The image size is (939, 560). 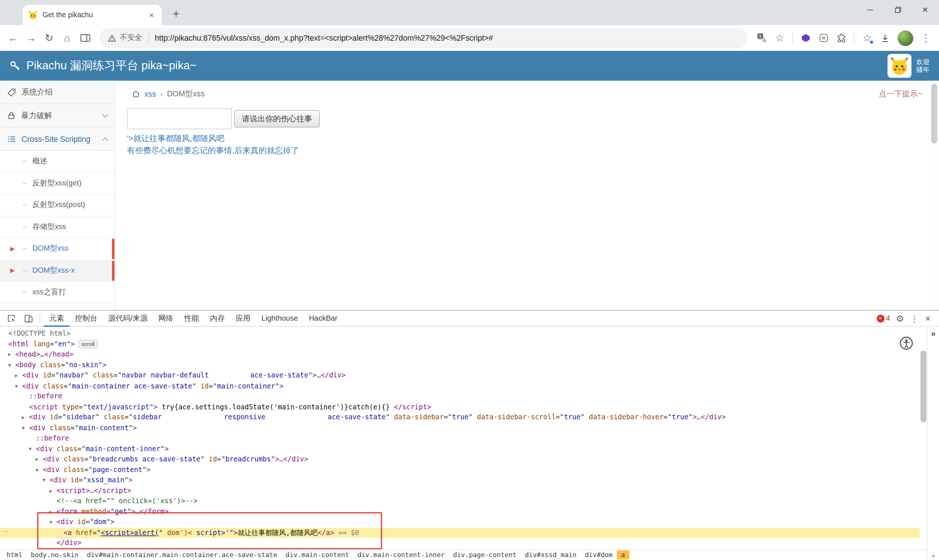 What do you see at coordinates (914, 318) in the screenshot?
I see `devtools-menu-icon: ⋮` at bounding box center [914, 318].